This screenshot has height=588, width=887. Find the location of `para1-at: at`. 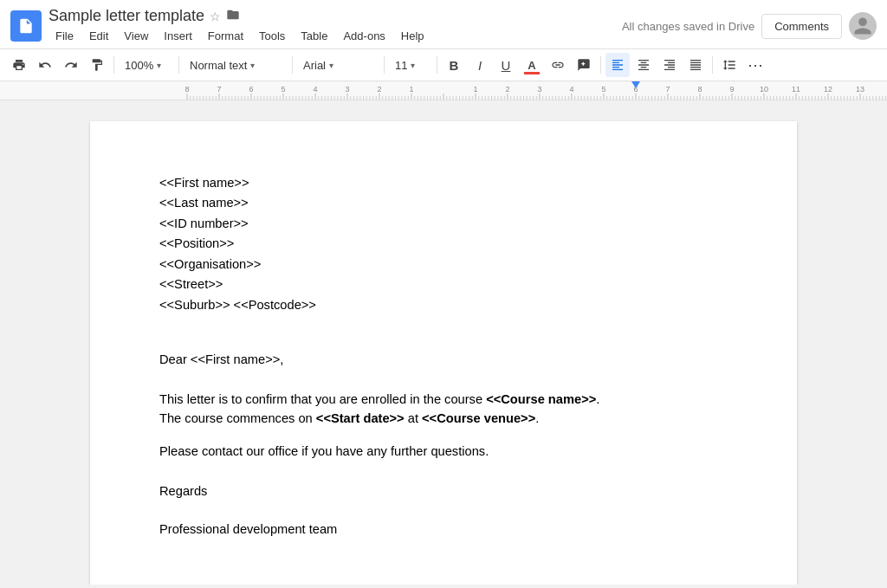

para1-at: at is located at coordinates (413, 418).